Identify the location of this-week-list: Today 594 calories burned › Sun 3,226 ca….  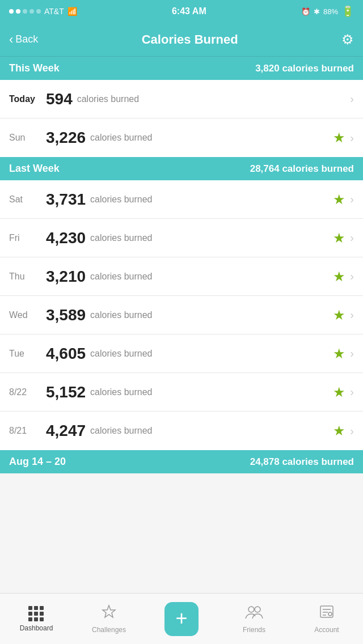
(182, 118).